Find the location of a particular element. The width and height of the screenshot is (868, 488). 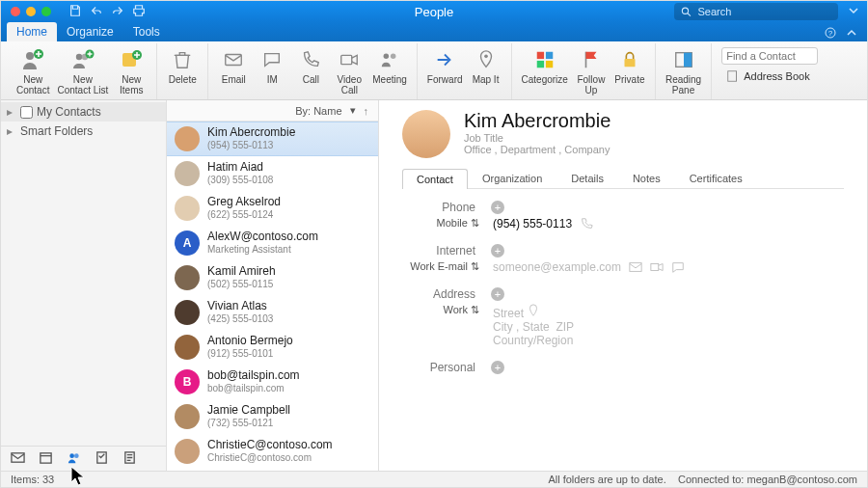

contact-row: Kamil Amireh(502) 555-0115 is located at coordinates (272, 278).